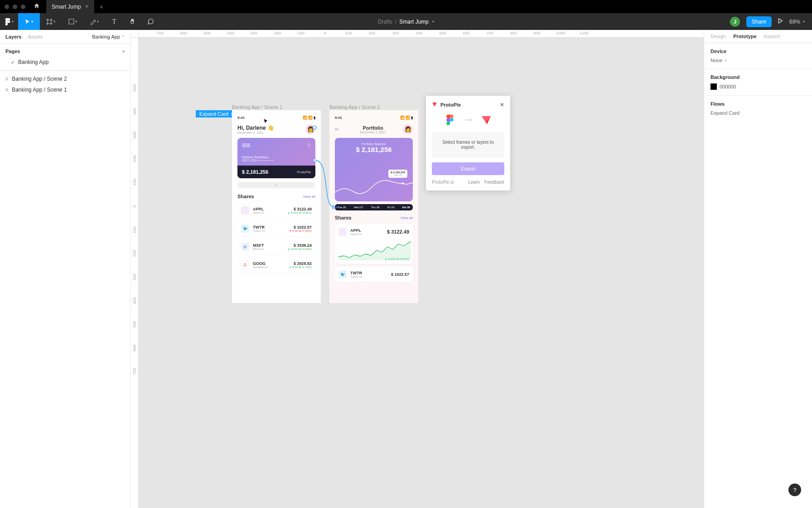 The width and height of the screenshot is (812, 508). What do you see at coordinates (406, 22) in the screenshot?
I see `toolbar: ▾ ▾ ▾ ▾ ▾ T Drafts / Smart Jump ▾ J Shar…` at bounding box center [406, 22].